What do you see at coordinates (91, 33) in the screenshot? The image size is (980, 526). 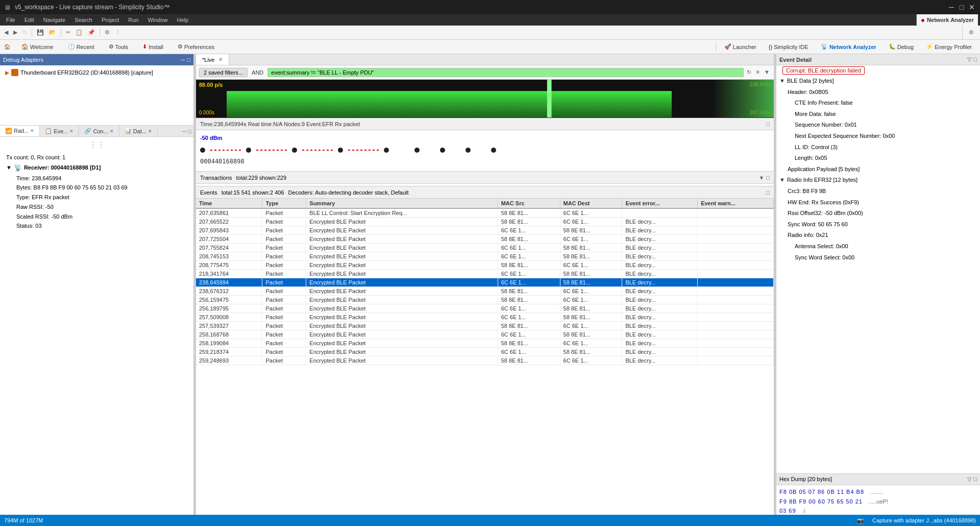 I see `toolbar-paste: 📌` at bounding box center [91, 33].